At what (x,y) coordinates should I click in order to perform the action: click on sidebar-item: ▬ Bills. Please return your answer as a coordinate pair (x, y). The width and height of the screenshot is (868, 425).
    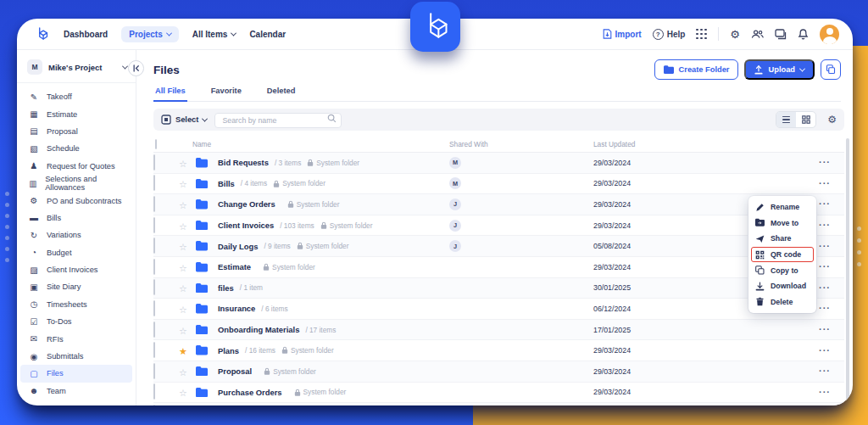
    Looking at the image, I should click on (76, 218).